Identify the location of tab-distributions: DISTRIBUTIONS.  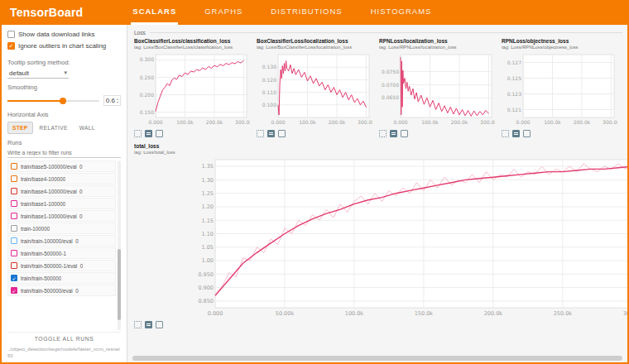
(306, 12).